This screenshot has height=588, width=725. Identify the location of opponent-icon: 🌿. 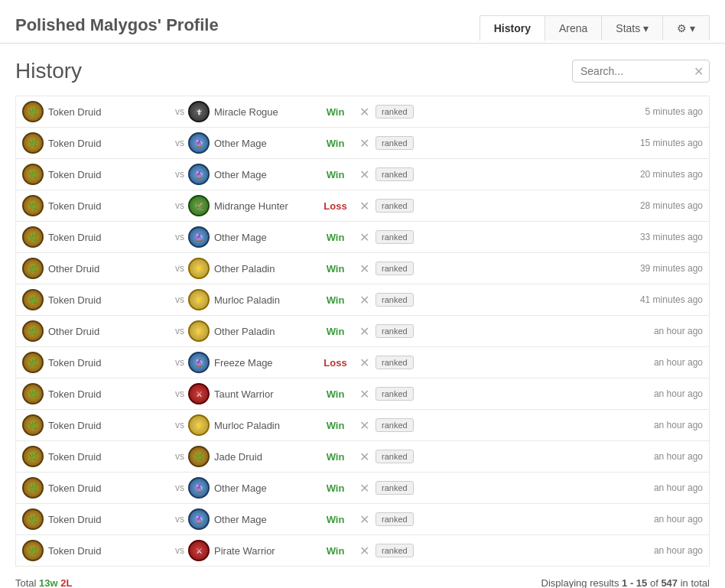
(199, 456).